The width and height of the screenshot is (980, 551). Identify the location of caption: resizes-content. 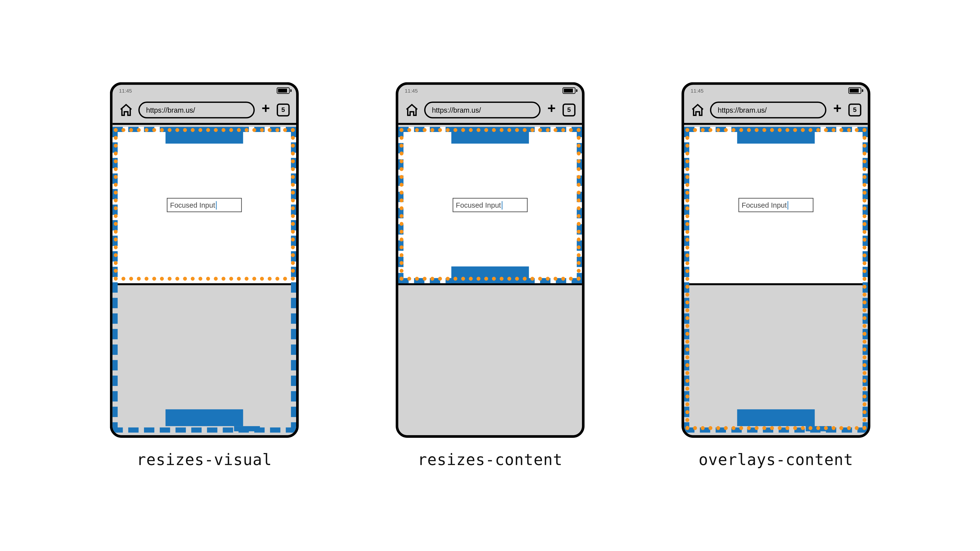
(490, 460).